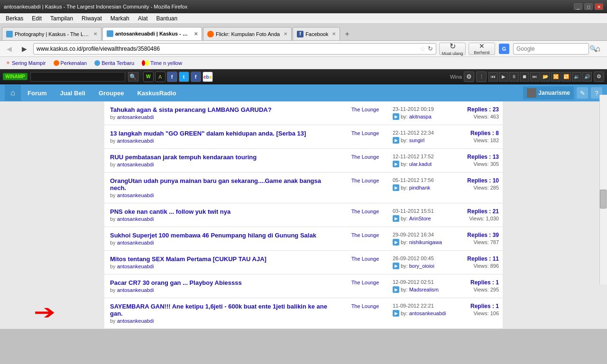 This screenshot has height=364, width=607. I want to click on menu-bantuan: Bantuan, so click(167, 18).